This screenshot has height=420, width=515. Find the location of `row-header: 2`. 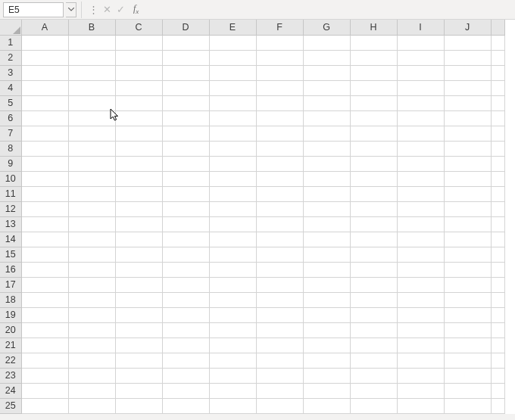

row-header: 2 is located at coordinates (11, 58).